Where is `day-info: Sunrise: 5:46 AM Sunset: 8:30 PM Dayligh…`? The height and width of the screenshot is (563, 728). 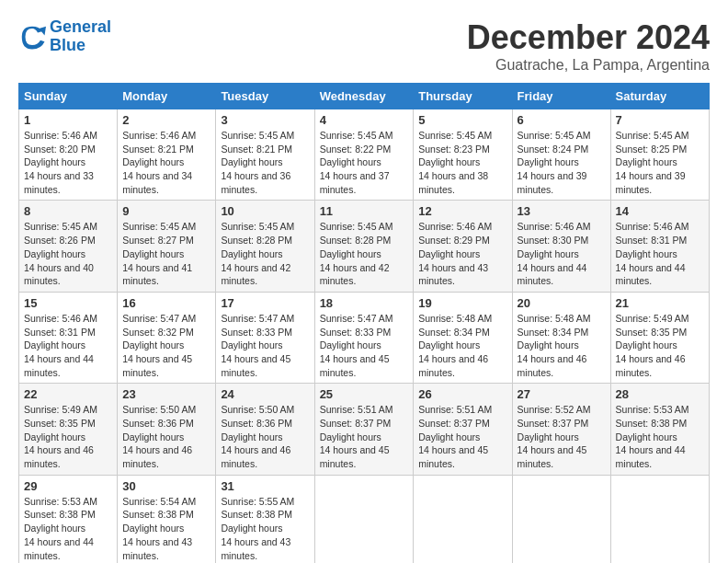 day-info: Sunrise: 5:46 AM Sunset: 8:30 PM Dayligh… is located at coordinates (562, 254).